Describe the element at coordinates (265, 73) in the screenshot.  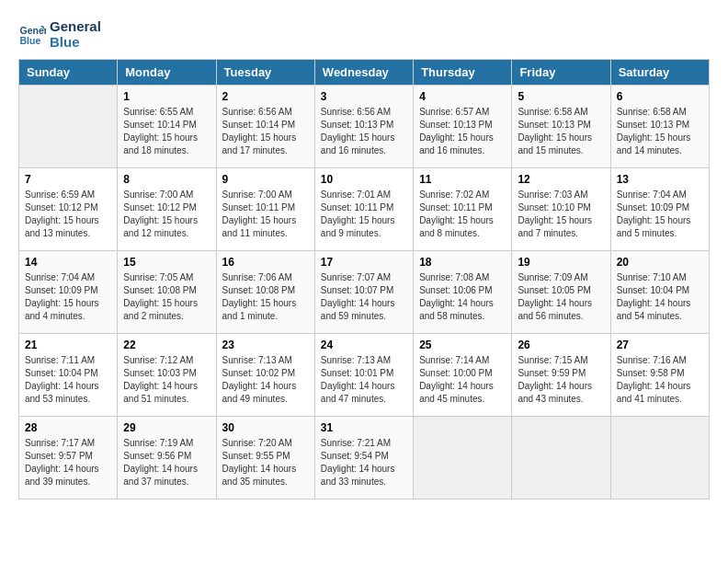
I see `weekday-header-tuesday: Tuesday` at that location.